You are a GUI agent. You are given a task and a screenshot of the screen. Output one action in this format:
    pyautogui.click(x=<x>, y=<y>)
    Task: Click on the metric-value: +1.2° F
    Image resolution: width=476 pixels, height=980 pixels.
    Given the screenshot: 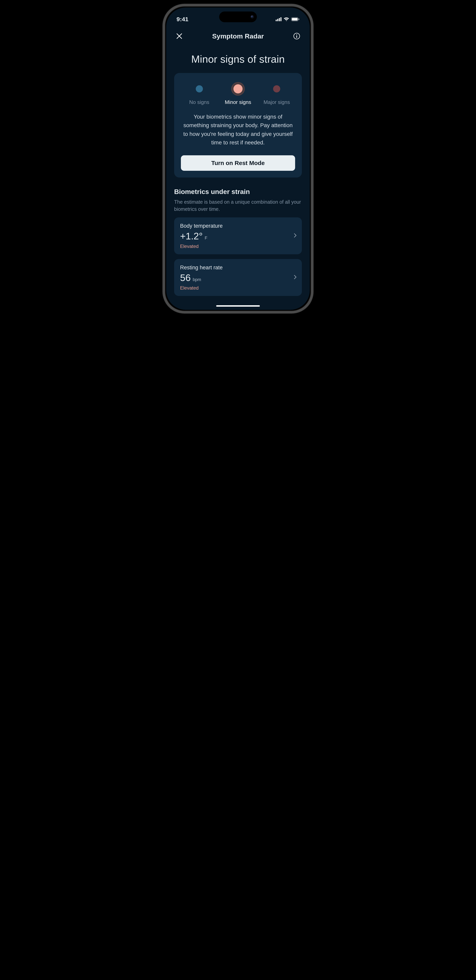 What is the action you would take?
    pyautogui.click(x=238, y=236)
    